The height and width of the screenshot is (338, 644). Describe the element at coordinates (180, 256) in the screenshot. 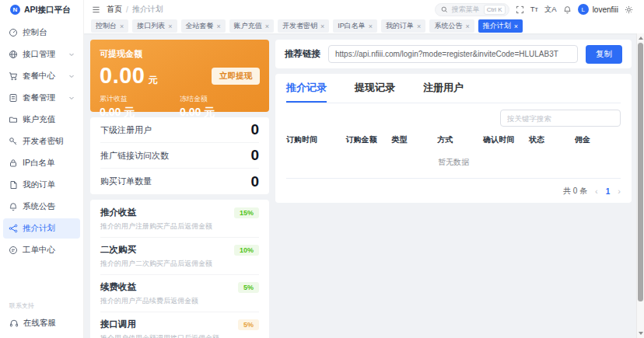

I see `commission-item-second-purchase: 二次购买 10% 推介的用户二次购买产品后返佣金额` at that location.